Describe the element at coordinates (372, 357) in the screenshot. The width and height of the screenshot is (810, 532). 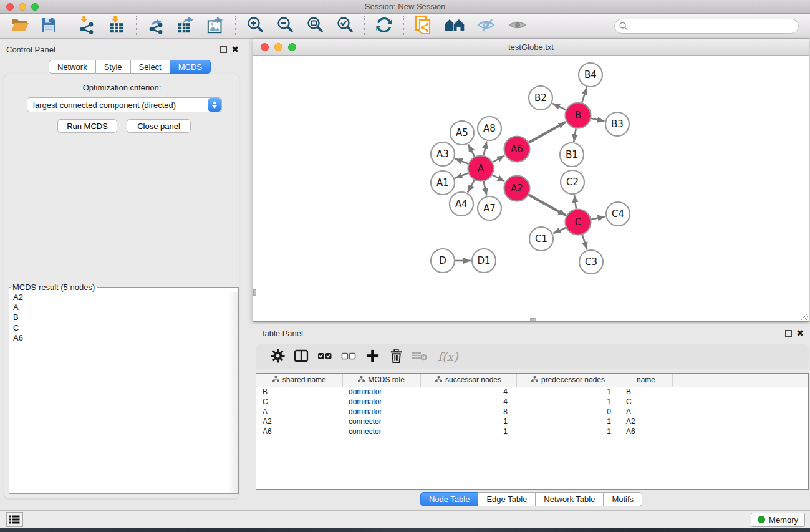
I see `create-column-button` at that location.